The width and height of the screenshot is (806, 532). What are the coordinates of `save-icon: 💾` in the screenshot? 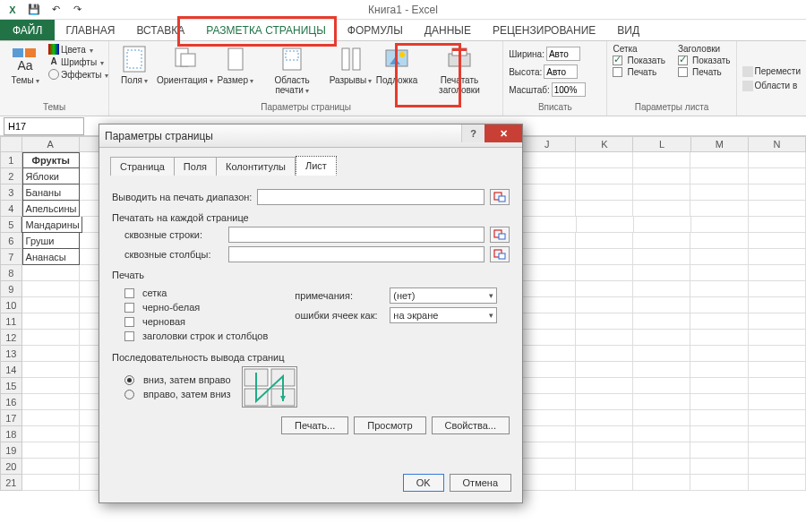 It's located at (34, 10).